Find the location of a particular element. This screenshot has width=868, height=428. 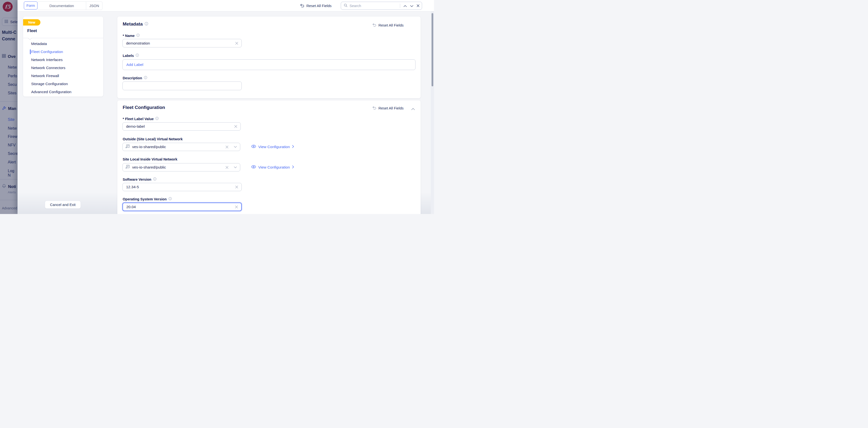

fleet-configuration-section-title: Fleet Configuration is located at coordinates (144, 107).